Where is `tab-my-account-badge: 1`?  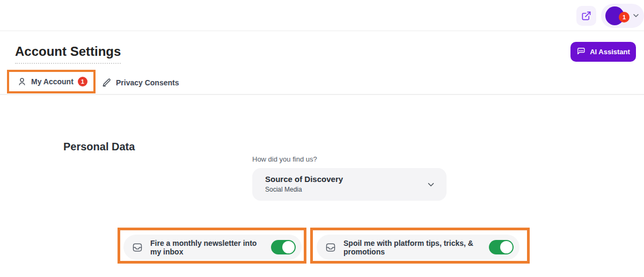
tab-my-account-badge: 1 is located at coordinates (83, 82).